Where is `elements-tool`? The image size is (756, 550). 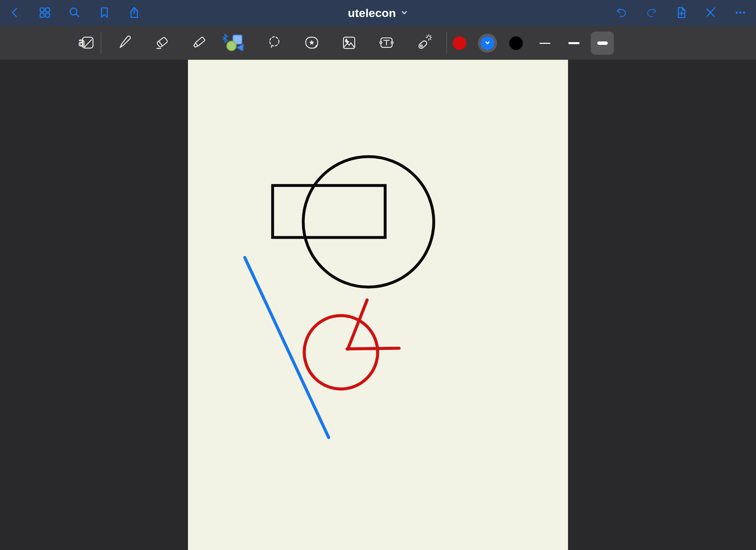
elements-tool is located at coordinates (312, 43).